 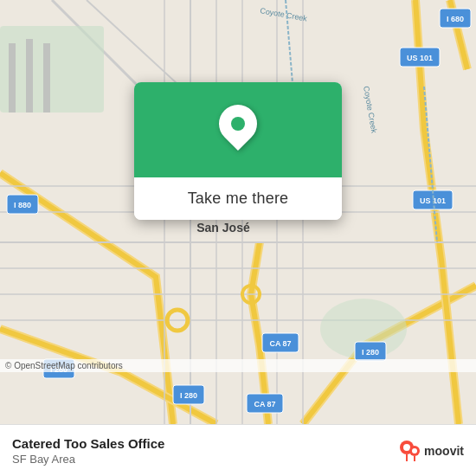 What do you see at coordinates (410, 451) in the screenshot?
I see `moovit-pin-icon` at bounding box center [410, 451].